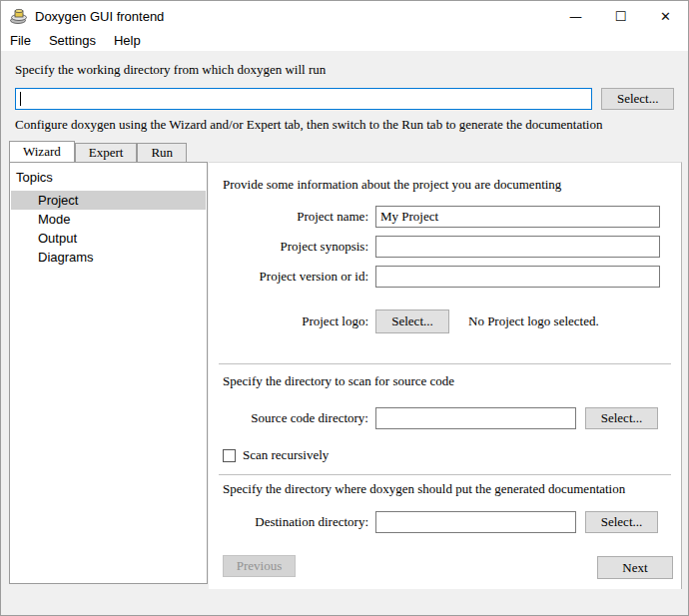 Image resolution: width=689 pixels, height=616 pixels. What do you see at coordinates (621, 16) in the screenshot?
I see `maximize-icon: ☐` at bounding box center [621, 16].